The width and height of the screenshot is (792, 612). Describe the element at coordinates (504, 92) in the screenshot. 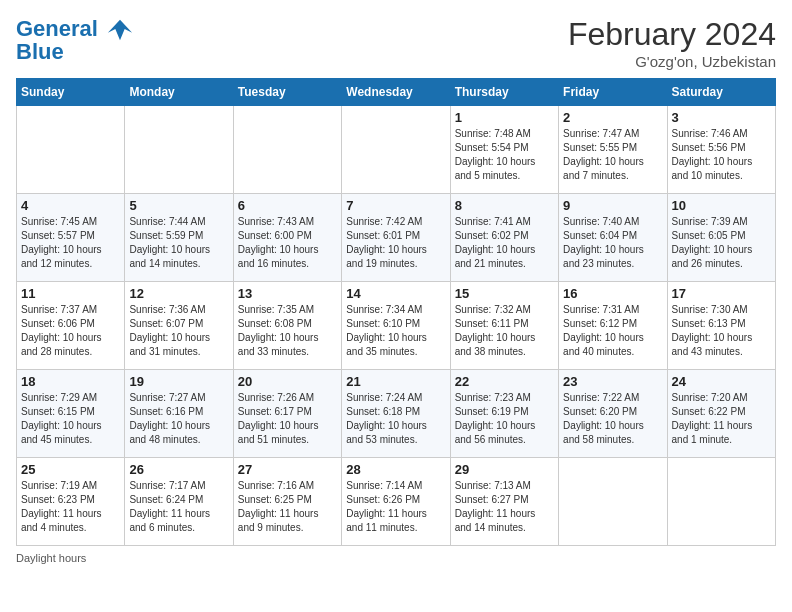

I see `calendar-day-header: Thursday` at that location.